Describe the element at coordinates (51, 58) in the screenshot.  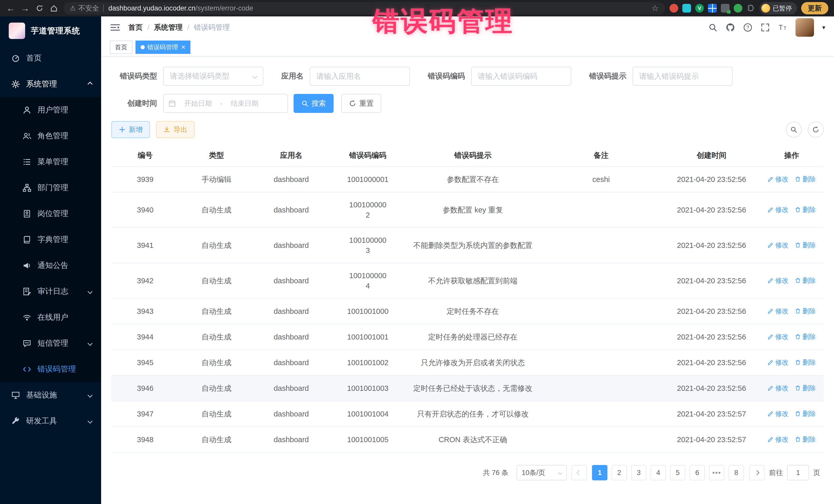
I see `sidebar-item-home: 首页` at that location.